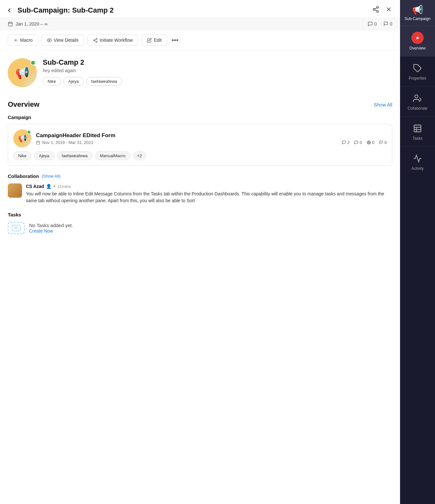 Image resolution: width=435 pixels, height=504 pixels. I want to click on card-avatar-icon: 📢, so click(23, 138).